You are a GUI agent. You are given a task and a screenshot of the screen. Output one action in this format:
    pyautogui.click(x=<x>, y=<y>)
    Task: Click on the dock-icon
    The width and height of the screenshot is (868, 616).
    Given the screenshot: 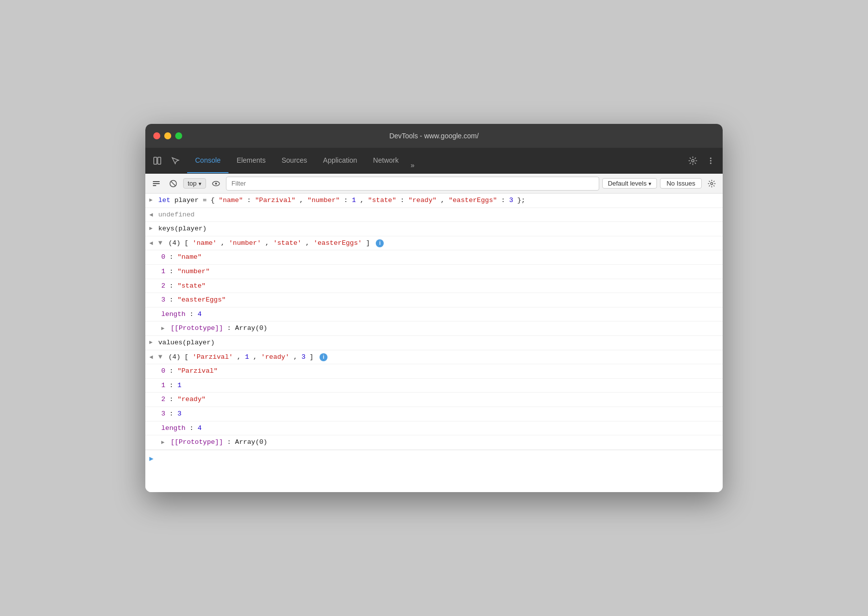 What is the action you would take?
    pyautogui.click(x=157, y=161)
    